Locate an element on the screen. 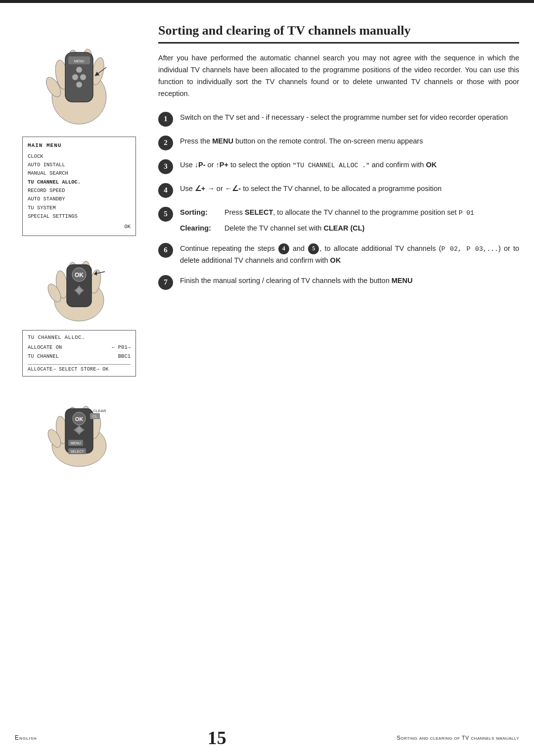  alloc-title: TU CHANNEL ALLOC. is located at coordinates (79, 337).